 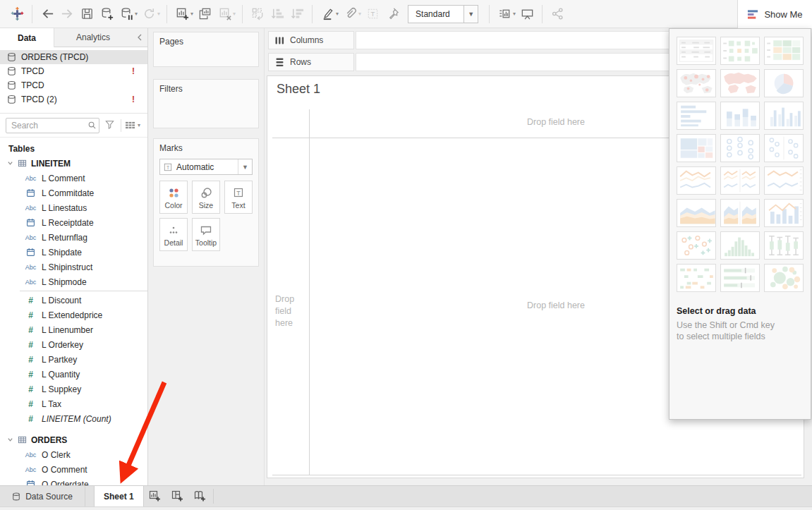 What do you see at coordinates (107, 14) in the screenshot?
I see `new-data-source-button` at bounding box center [107, 14].